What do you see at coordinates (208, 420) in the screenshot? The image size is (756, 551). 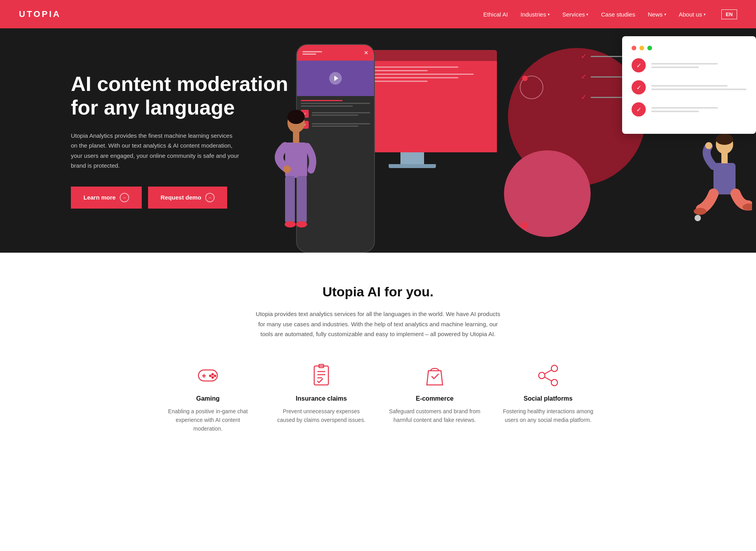 I see `card-gaming-desc: Enabling a positive in-game chat experie…` at bounding box center [208, 420].